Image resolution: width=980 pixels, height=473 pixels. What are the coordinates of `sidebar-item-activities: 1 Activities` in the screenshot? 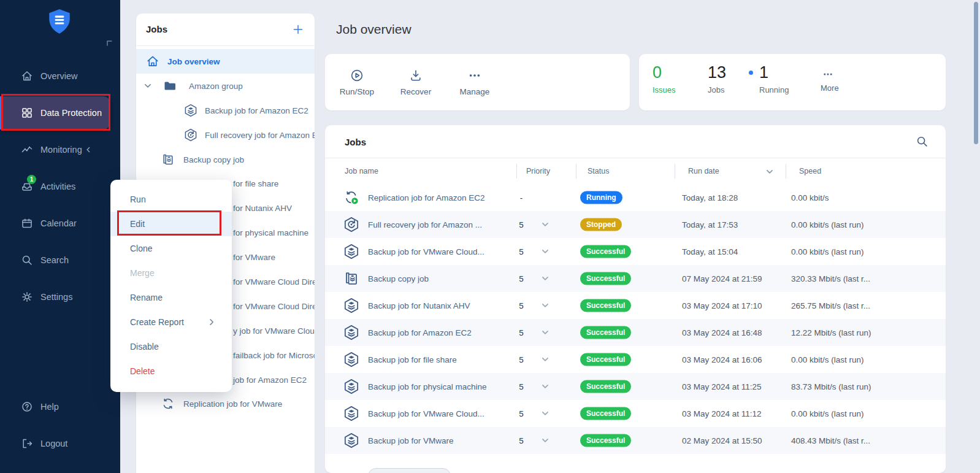 It's located at (60, 187).